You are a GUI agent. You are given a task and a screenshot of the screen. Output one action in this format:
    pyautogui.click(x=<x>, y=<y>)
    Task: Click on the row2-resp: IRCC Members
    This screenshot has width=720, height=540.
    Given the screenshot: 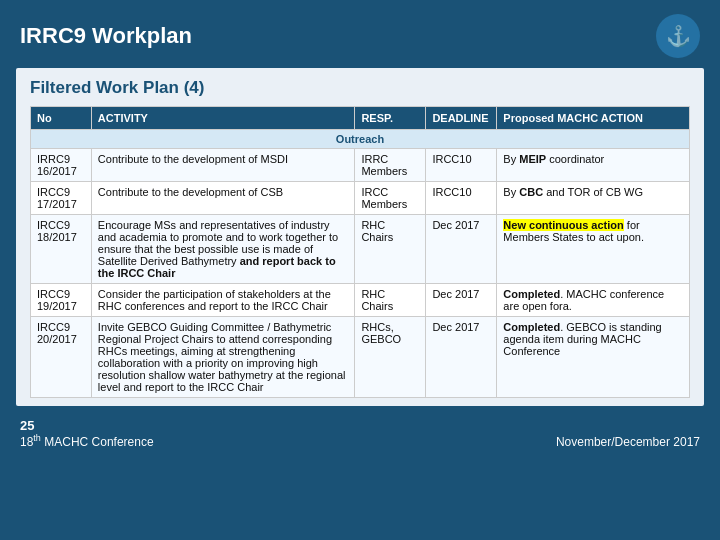 What is the action you would take?
    pyautogui.click(x=390, y=198)
    